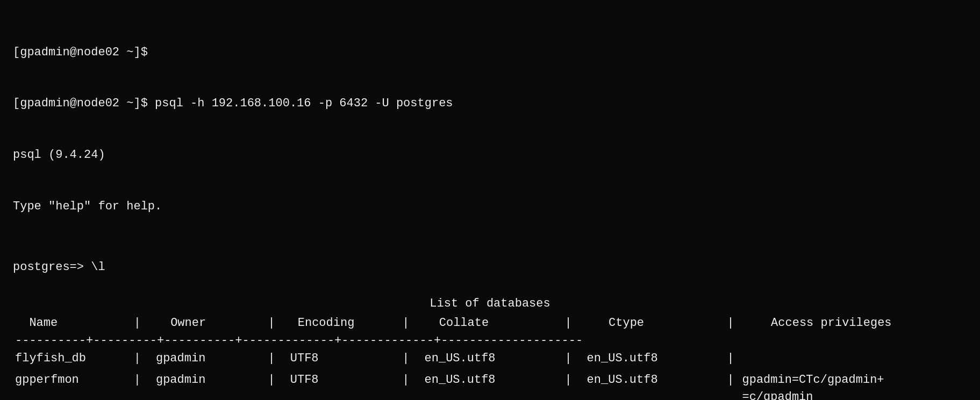 The height and width of the screenshot is (400, 980). I want to click on col-sep-5: |, so click(733, 323).